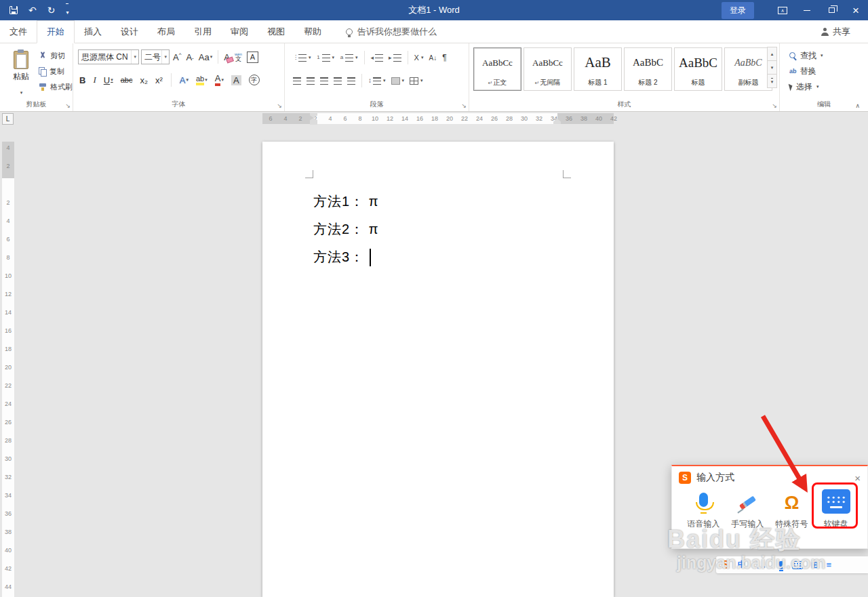  Describe the element at coordinates (190, 57) in the screenshot. I see `shrink-font-button: Aˇ` at that location.